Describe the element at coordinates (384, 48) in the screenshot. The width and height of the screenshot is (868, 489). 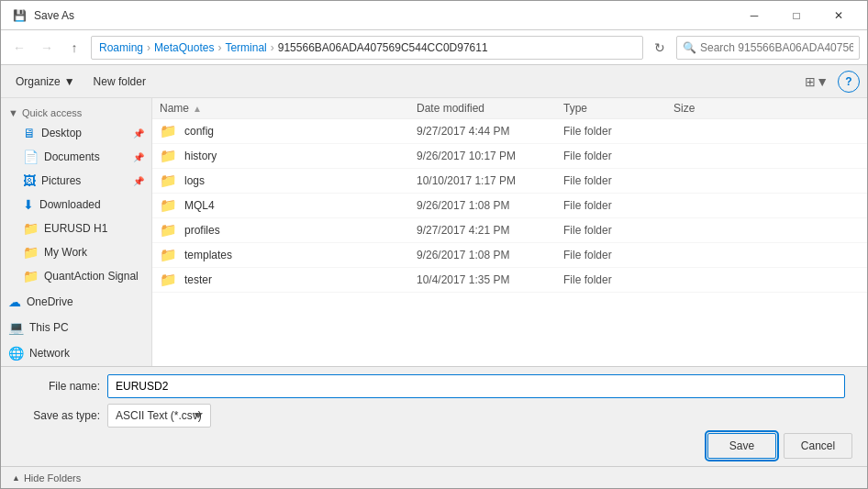
I see `crumb-terminal-id: 915566BA06ADA407569C544CC0D97611` at that location.